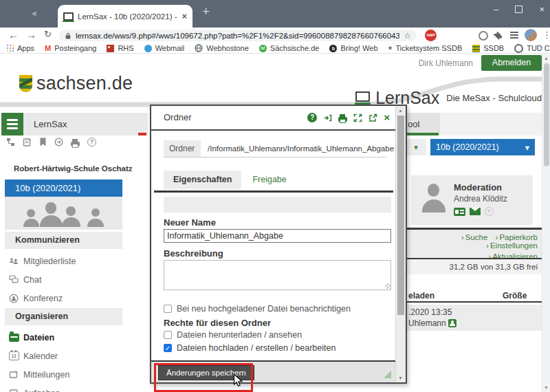  What do you see at coordinates (250, 348) in the screenshot?
I see `upload-right-row: ✓ Dateien hochladen / erstellen / bearbe…` at bounding box center [250, 348].